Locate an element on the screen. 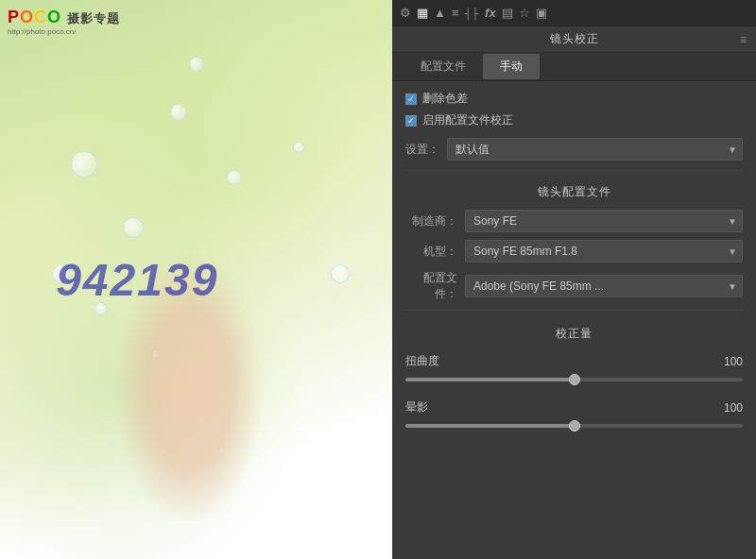 Image resolution: width=756 pixels, height=559 pixels. lens-profile-title: 镜头配置文件 is located at coordinates (575, 193).